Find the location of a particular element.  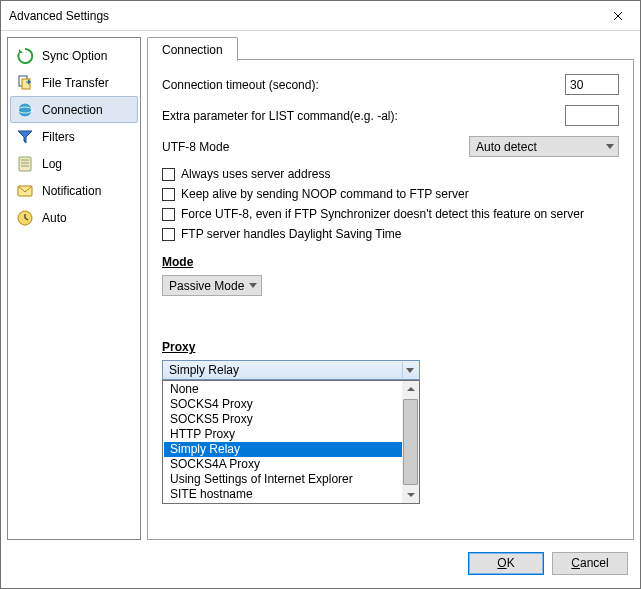

sidebar-item-label: Log is located at coordinates (52, 164).